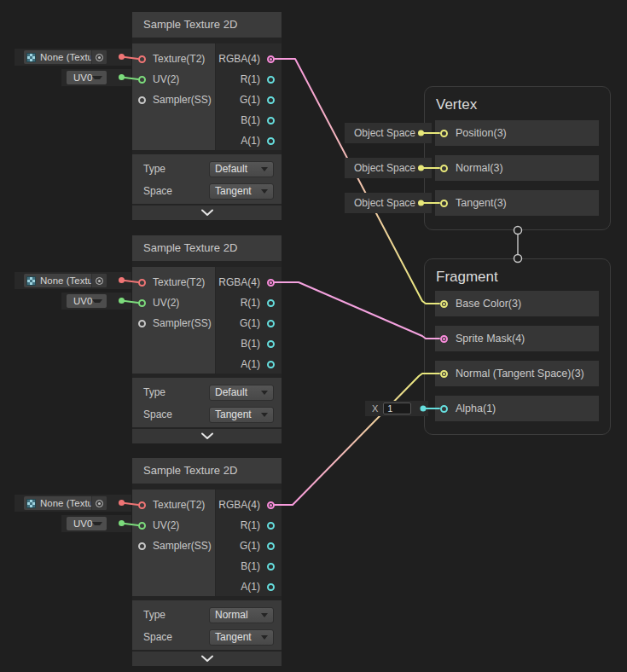  I want to click on chevron-down-icon, so click(207, 437).